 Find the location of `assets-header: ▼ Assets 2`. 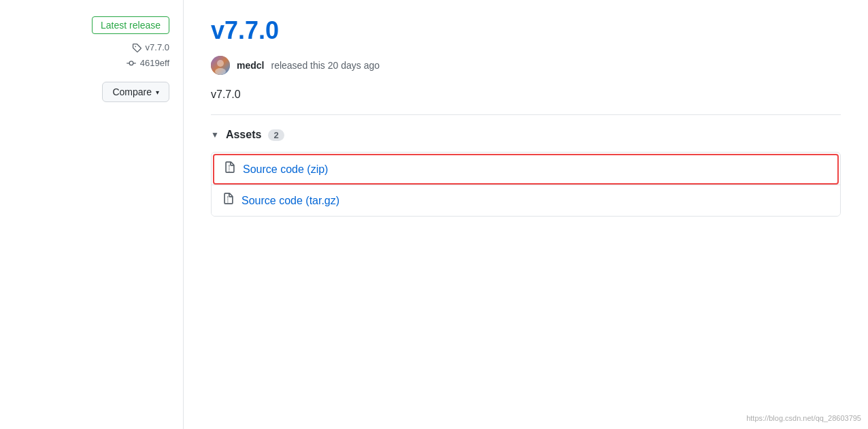

assets-header: ▼ Assets 2 is located at coordinates (526, 135).